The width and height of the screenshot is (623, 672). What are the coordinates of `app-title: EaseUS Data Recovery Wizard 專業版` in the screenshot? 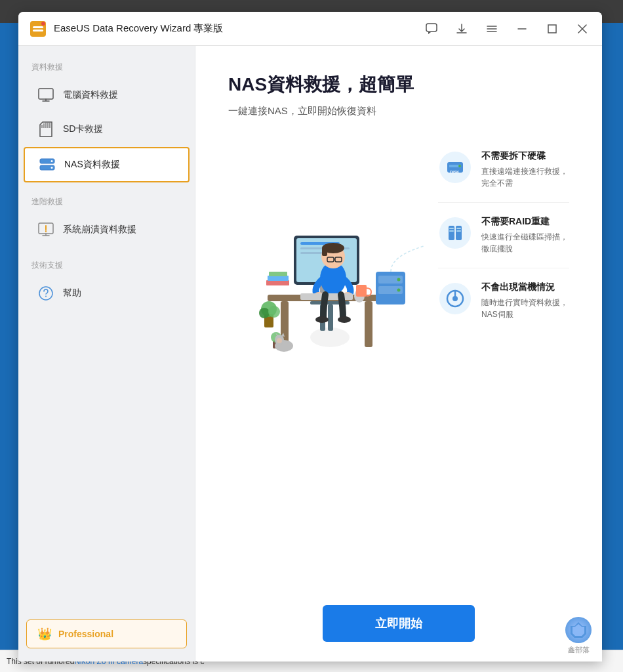 It's located at (138, 29).